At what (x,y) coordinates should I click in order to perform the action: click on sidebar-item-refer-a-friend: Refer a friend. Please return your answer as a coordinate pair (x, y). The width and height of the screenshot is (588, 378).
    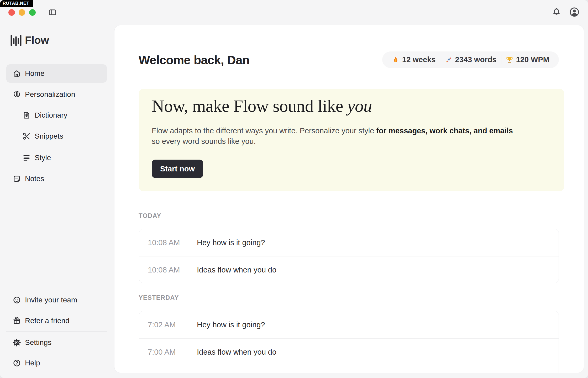
    Looking at the image, I should click on (57, 321).